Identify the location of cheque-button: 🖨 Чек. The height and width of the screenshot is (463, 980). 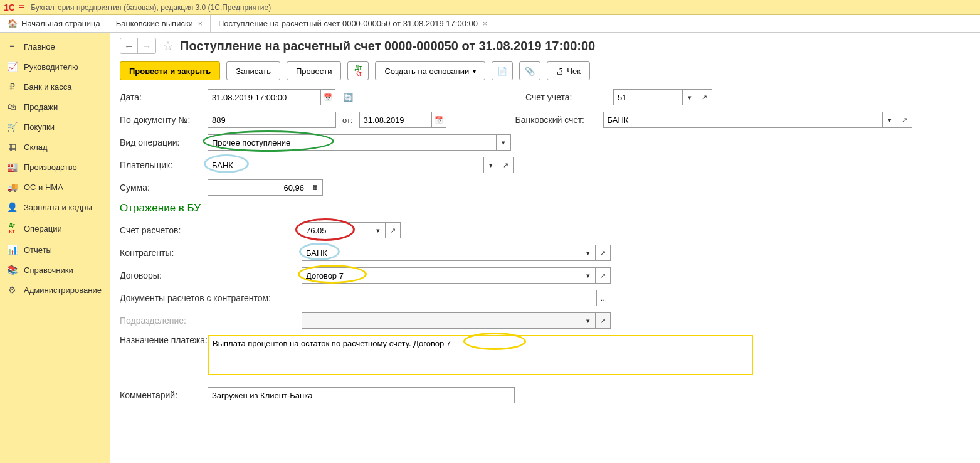
(568, 71).